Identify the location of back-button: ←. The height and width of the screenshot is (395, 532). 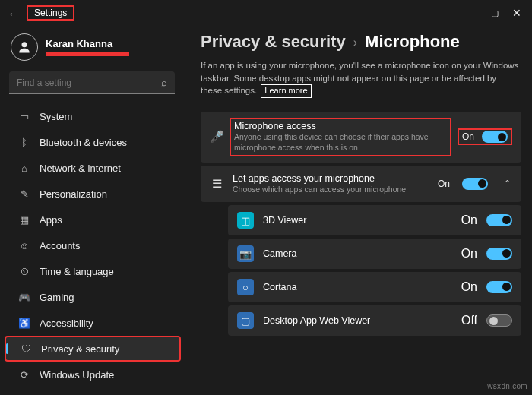
(14, 14).